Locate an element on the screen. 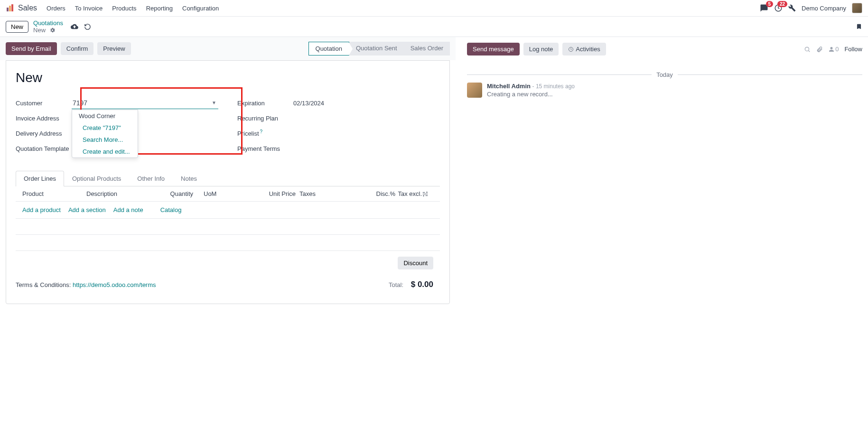 The height and width of the screenshot is (444, 868). activities-button: Activities is located at coordinates (584, 49).